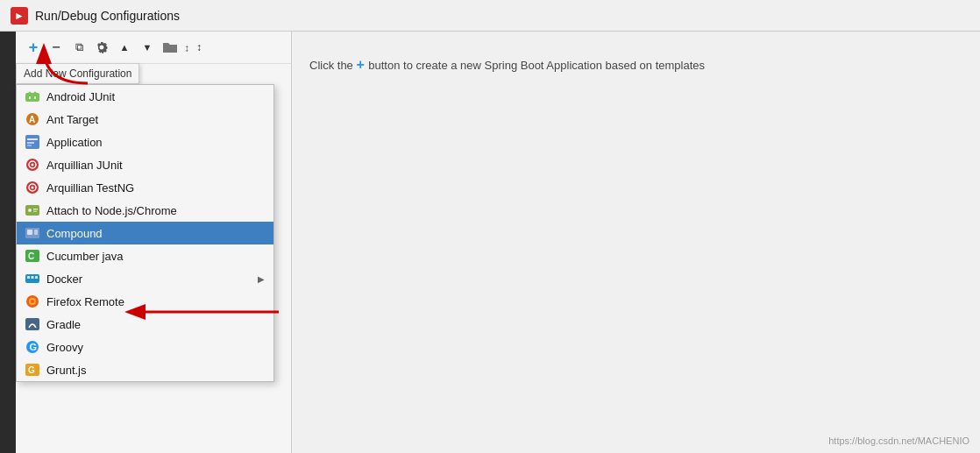 Image resolution: width=980 pixels, height=453 pixels. What do you see at coordinates (146, 210) in the screenshot?
I see `menu-item-attach-nodejs: Attach to Node.js/Chrome` at bounding box center [146, 210].